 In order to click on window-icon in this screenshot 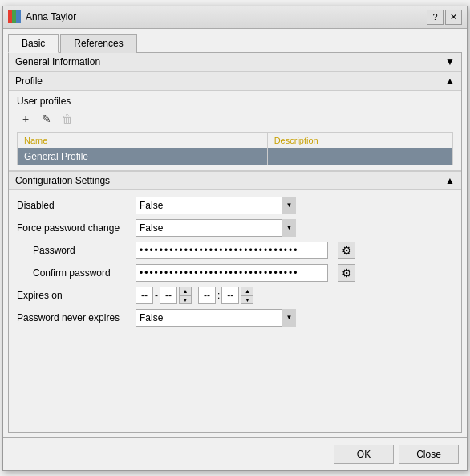, I will do `click(14, 17)`.